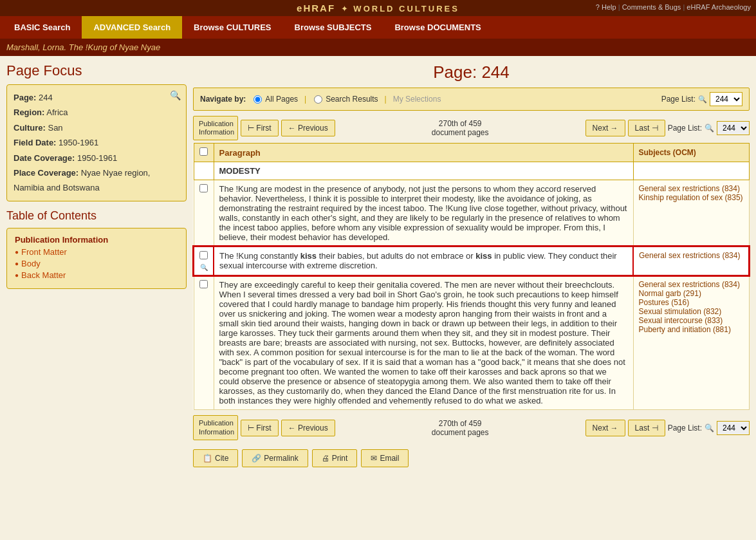 The image size is (756, 540). I want to click on prev-btn-bottom: ← Previous, so click(308, 428).